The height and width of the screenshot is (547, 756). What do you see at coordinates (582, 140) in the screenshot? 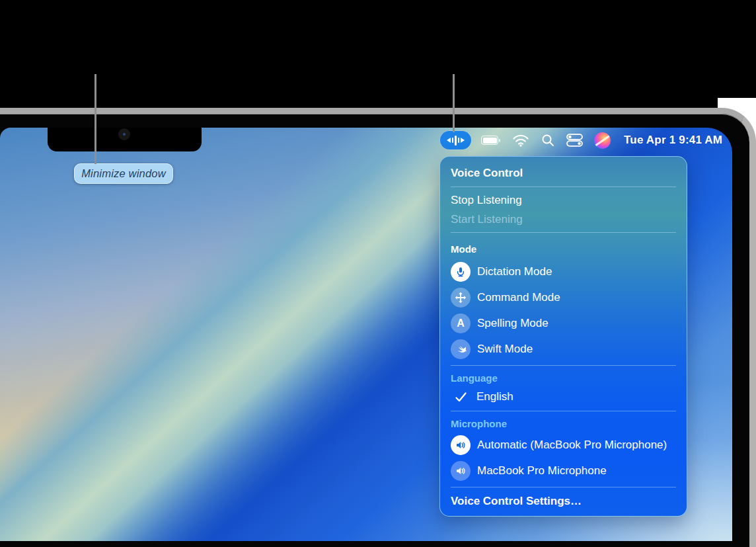
I see `menu-bar: Tue Apr 1 9:41 AM` at bounding box center [582, 140].